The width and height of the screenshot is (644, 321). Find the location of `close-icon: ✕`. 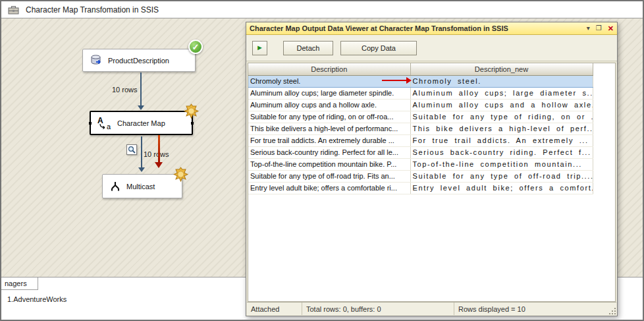

close-icon: ✕ is located at coordinates (611, 29).